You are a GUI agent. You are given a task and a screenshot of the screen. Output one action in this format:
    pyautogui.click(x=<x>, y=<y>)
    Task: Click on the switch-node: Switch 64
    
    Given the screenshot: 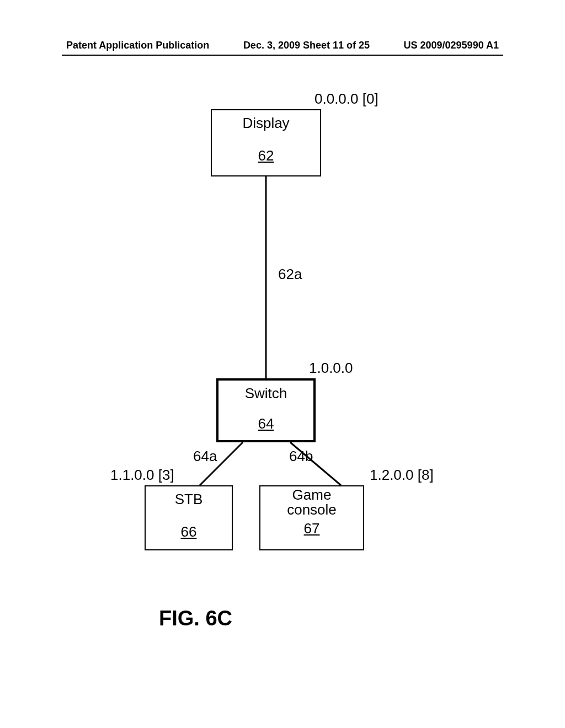 What is the action you would take?
    pyautogui.click(x=266, y=410)
    